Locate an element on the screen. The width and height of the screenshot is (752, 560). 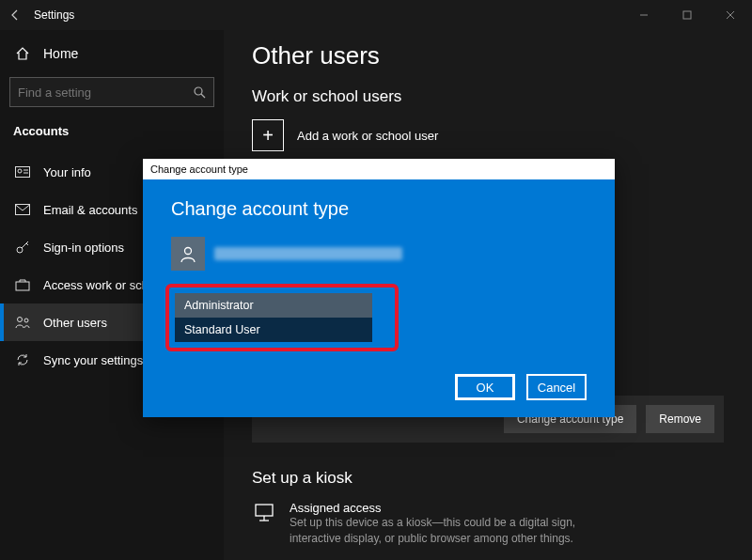
account-type-dropdown: Administrator Standard User is located at coordinates (274, 318).